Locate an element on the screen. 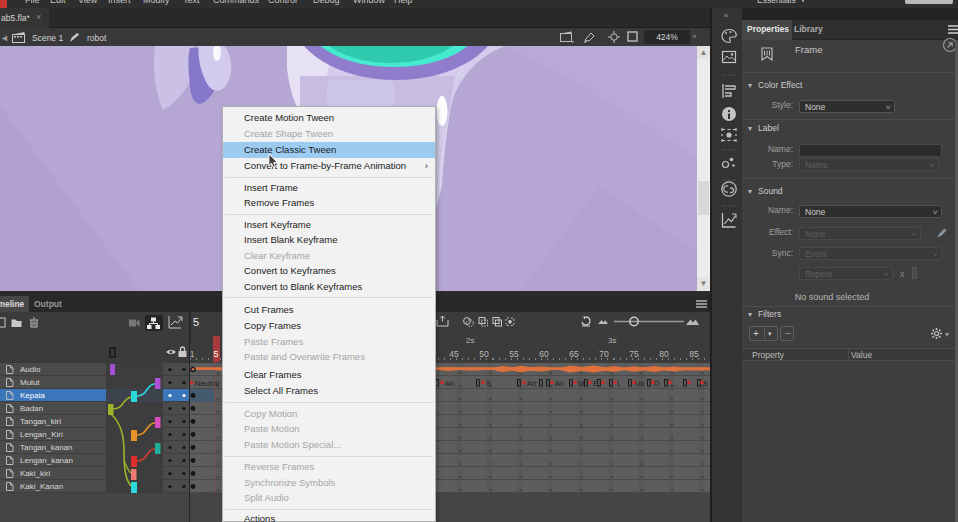 The height and width of the screenshot is (522, 958). svg-text: 5 is located at coordinates (196, 322).